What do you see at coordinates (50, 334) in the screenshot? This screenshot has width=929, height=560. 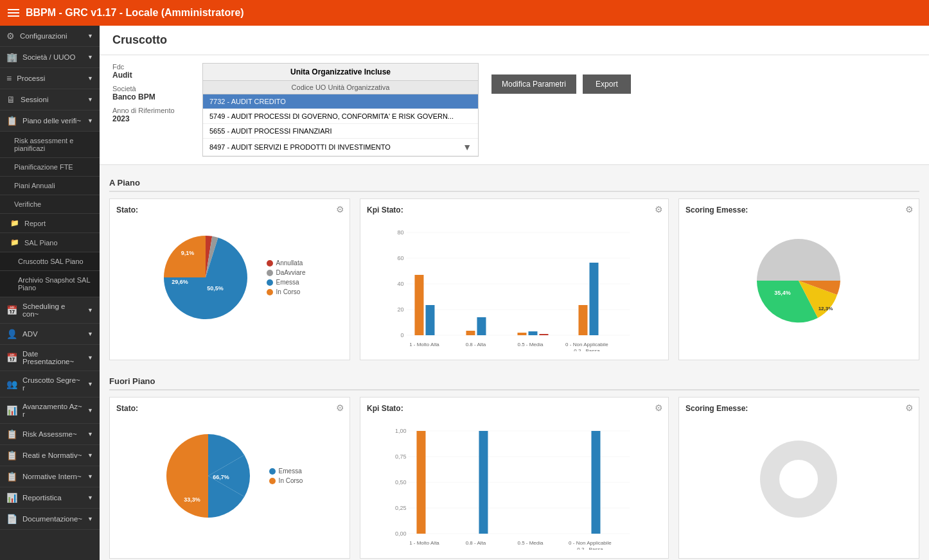 I see `sidebar-item-adv: 👤 ADV ▼` at bounding box center [50, 334].